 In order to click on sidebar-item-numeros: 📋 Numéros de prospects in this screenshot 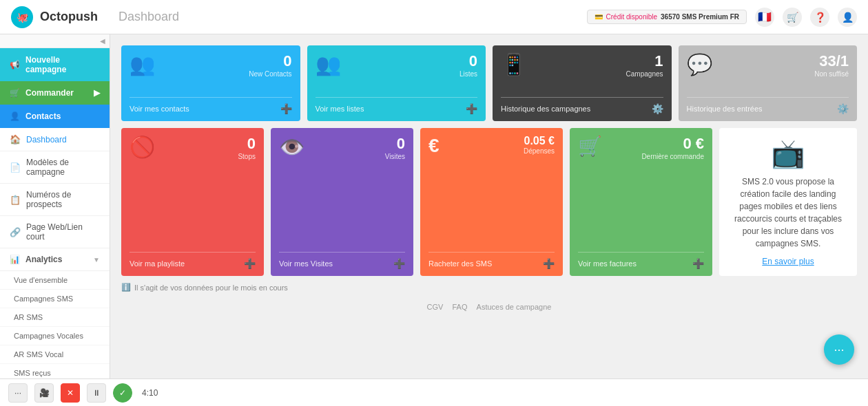, I will do `click(55, 200)`.